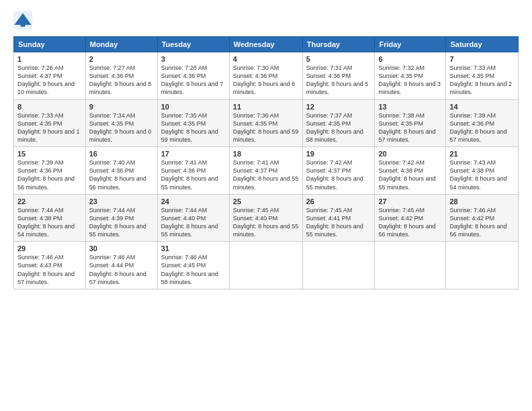 The height and width of the screenshot is (411, 532). Describe the element at coordinates (482, 124) in the screenshot. I see `calendar-cell: 14 Sunrise: 7:39 AMSunset: 4:36 PMDaylig…` at that location.